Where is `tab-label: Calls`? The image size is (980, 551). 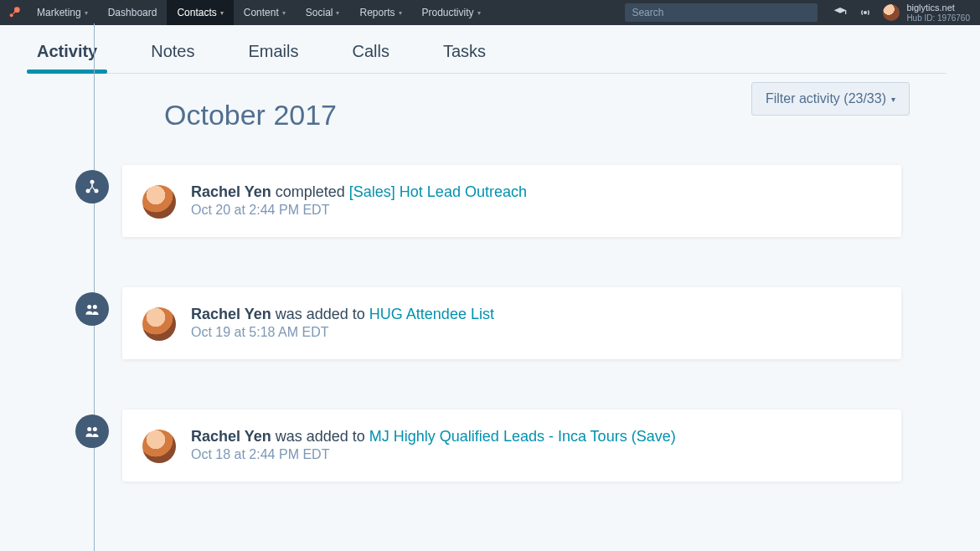 tab-label: Calls is located at coordinates (371, 51).